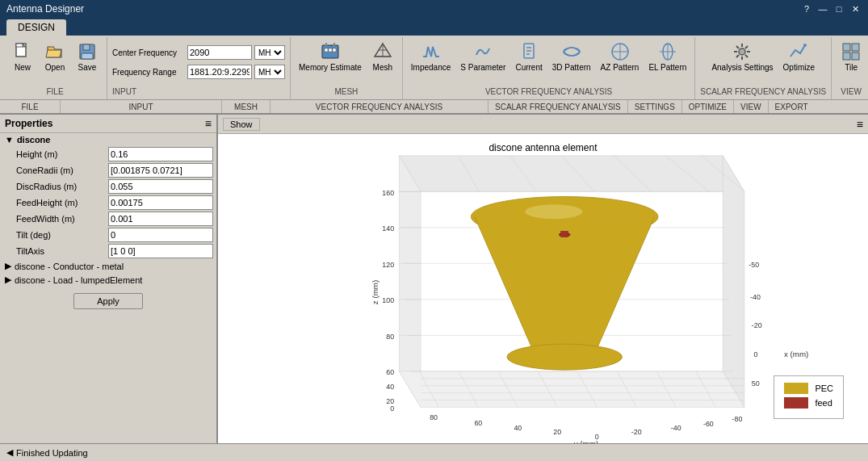 This screenshot has height=461, width=868. I want to click on prop-group-discone: ▼ discone, so click(108, 140).